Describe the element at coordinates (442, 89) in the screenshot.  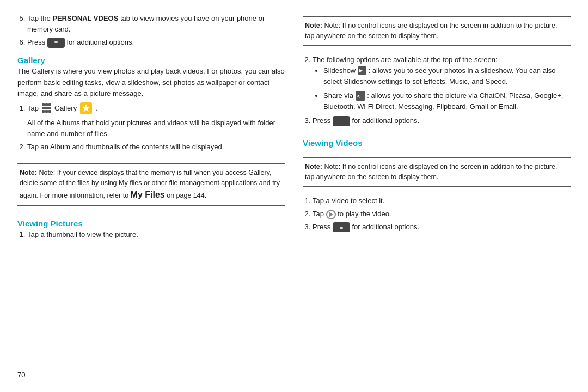
I see `options-list: Slideshow : allows you to see your photo…` at that location.